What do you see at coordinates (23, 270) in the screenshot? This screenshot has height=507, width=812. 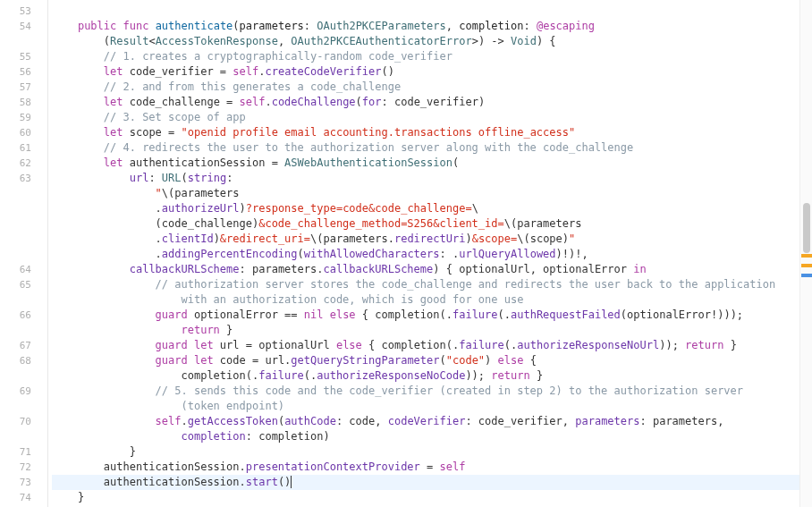 I see `line-number: 64` at bounding box center [23, 270].